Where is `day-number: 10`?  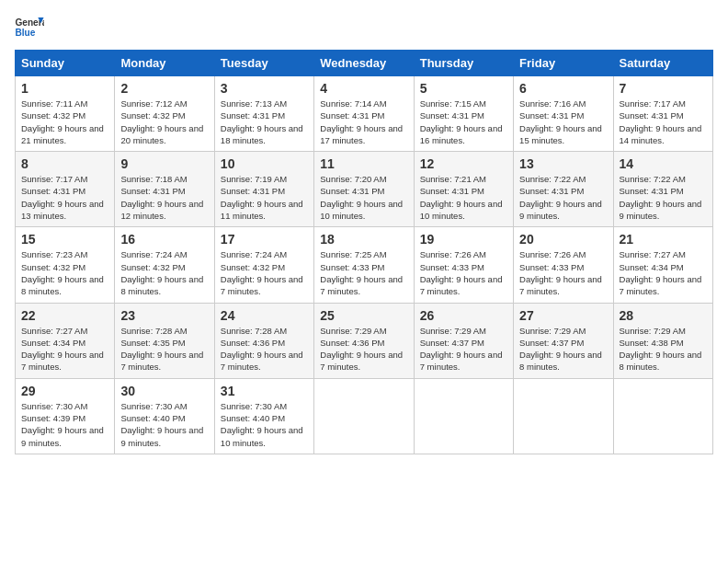
day-number: 10 is located at coordinates (265, 164).